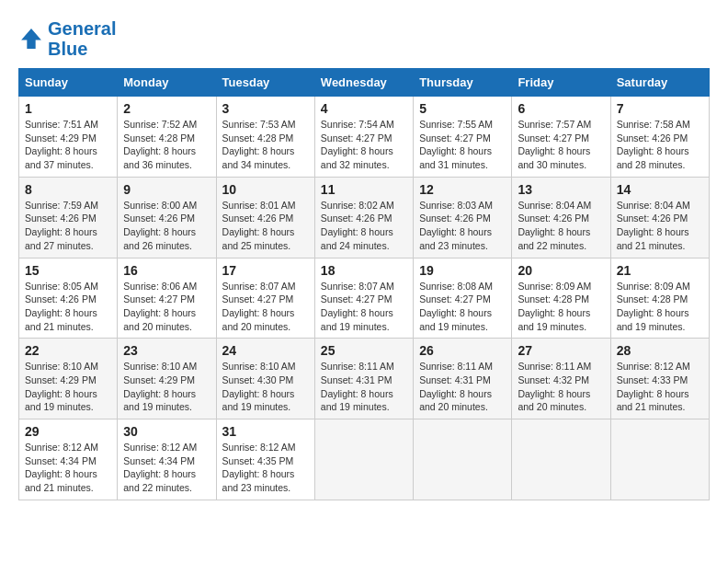  What do you see at coordinates (554, 386) in the screenshot?
I see `day-info: Sunrise: 8:11 AMSunset: 4:32 PMDaylight:…` at bounding box center [554, 386].